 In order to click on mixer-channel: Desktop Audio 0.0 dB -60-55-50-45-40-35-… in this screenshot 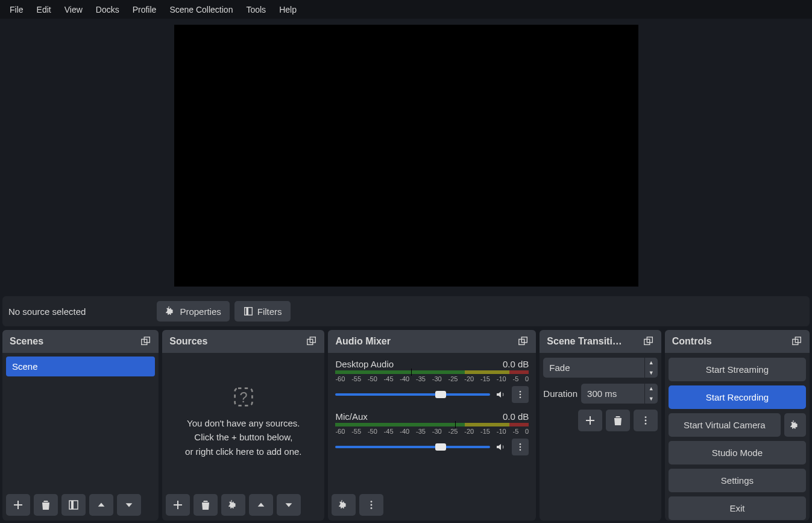, I will do `click(432, 382)`.